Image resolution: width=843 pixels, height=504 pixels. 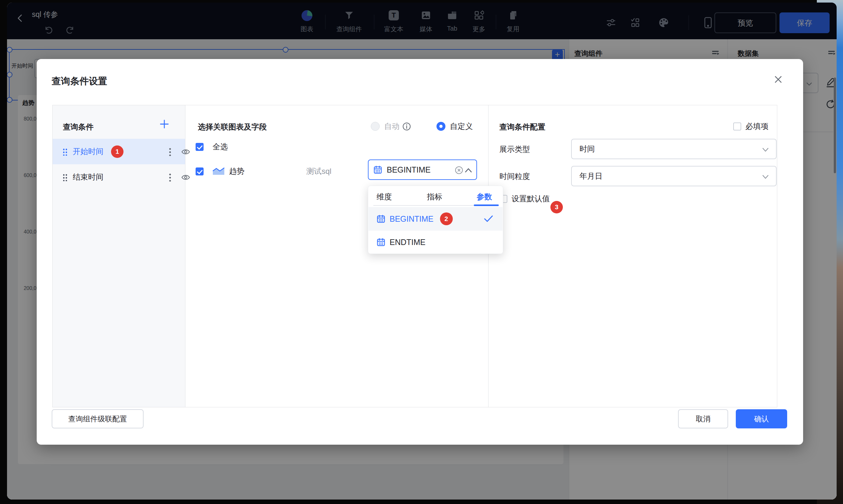 What do you see at coordinates (88, 151) in the screenshot?
I see `condition-item-label: 开始时间` at bounding box center [88, 151].